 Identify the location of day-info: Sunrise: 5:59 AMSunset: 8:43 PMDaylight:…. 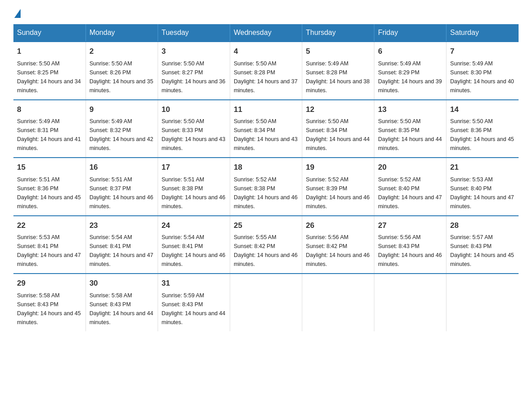
(193, 309).